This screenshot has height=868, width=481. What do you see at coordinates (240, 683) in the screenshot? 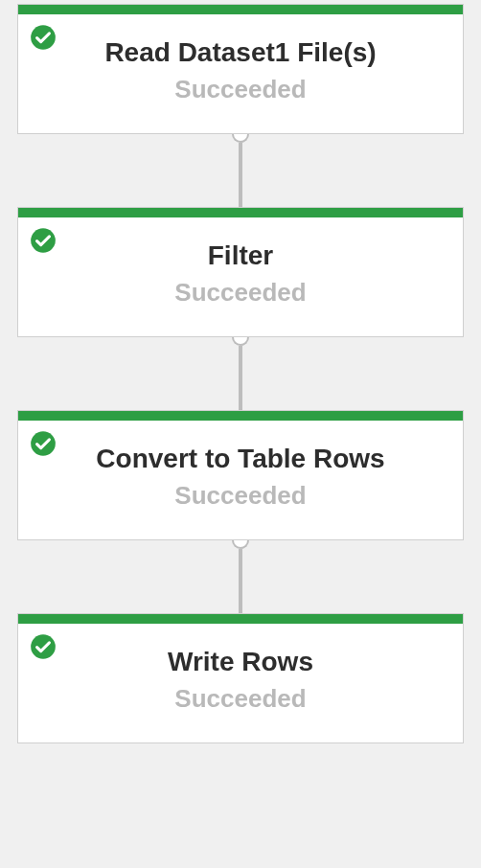
I see `node-body: Write Rows Succeeded` at bounding box center [240, 683].